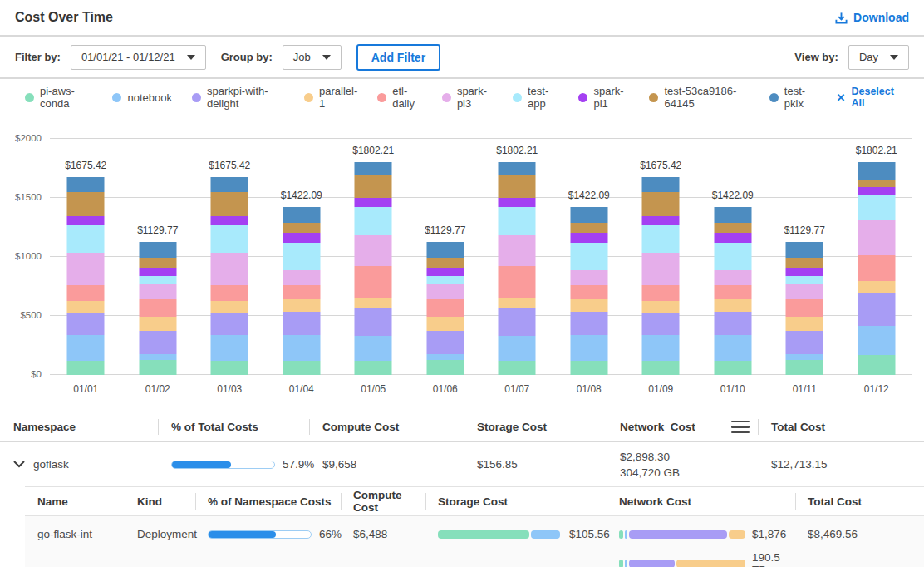 This screenshot has width=924, height=567. What do you see at coordinates (517, 269) in the screenshot?
I see `stacked-bar-01/07` at bounding box center [517, 269].